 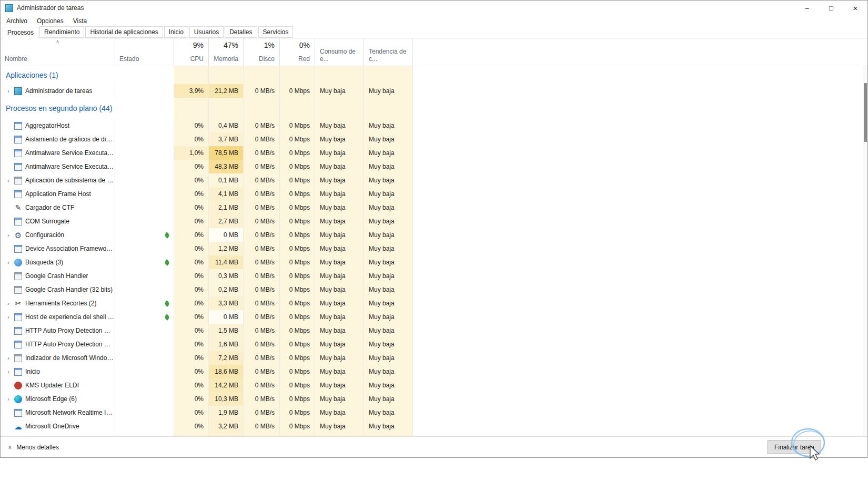 I want to click on app-icon, so click(x=9, y=8).